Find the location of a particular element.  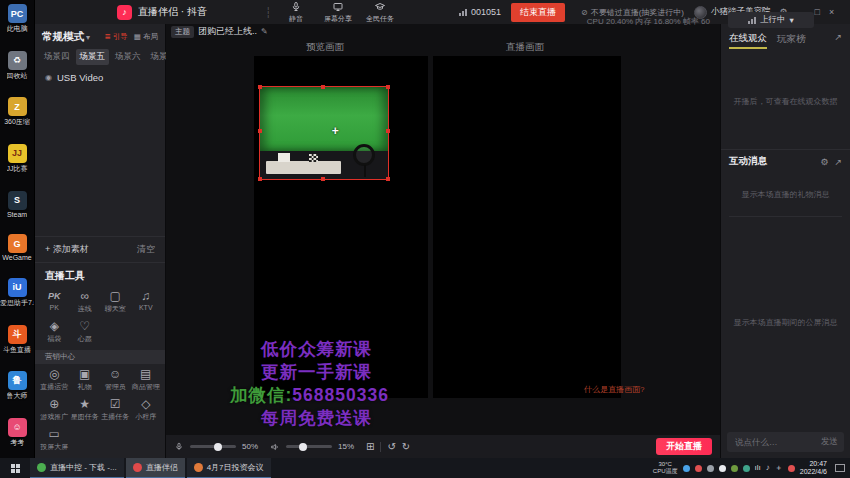

marketing-tools-grid: ◎直播运营 ▣礼物 ☺管理员 ▤商品管理 ⊕游戏推广 ★星图任务 ☑主播任务 ◇… is located at coordinates (100, 411).